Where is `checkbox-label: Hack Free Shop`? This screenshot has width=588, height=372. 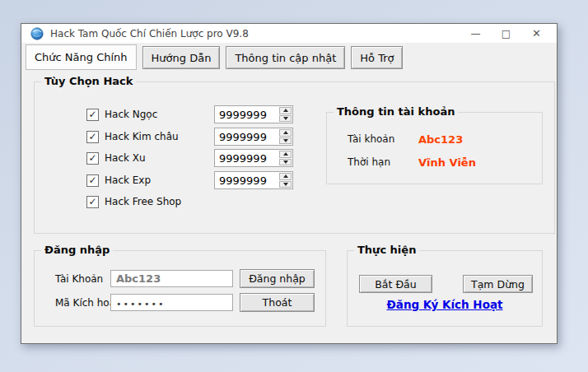 checkbox-label: Hack Free Shop is located at coordinates (143, 202).